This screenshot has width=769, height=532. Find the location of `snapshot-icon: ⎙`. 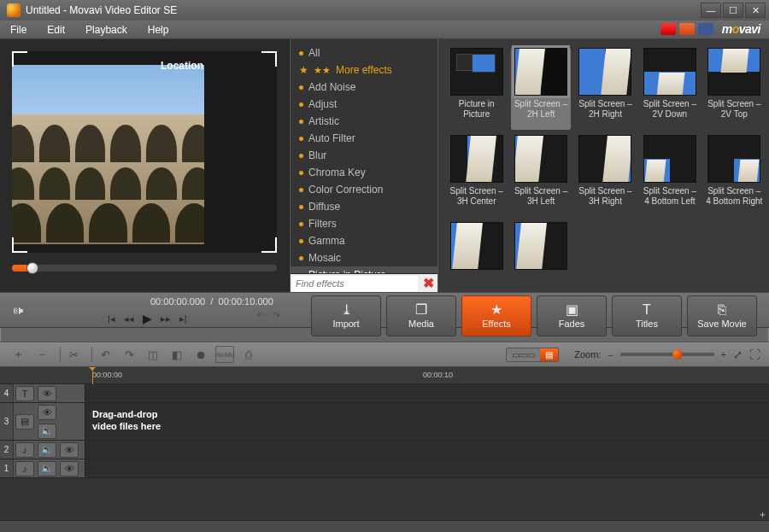

snapshot-icon: ⎙ is located at coordinates (249, 354).